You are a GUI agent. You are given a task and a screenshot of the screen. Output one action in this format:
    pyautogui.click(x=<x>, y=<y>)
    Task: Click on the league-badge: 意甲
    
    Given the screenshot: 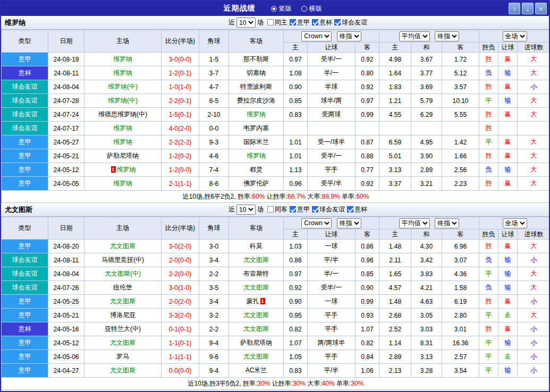 What is the action you would take?
    pyautogui.click(x=25, y=343)
    